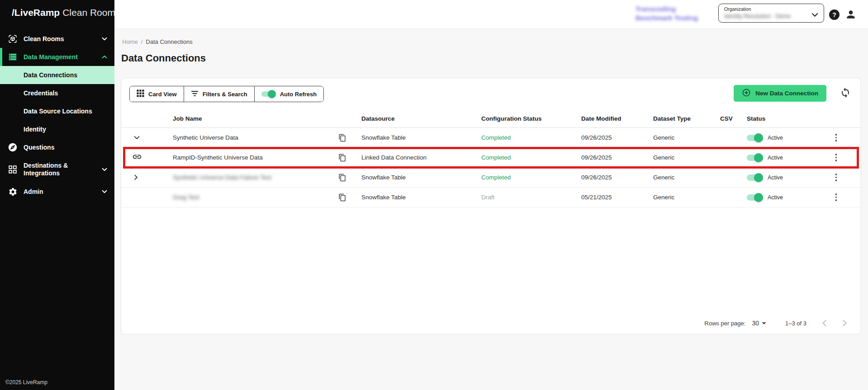 The width and height of the screenshot is (868, 390). Describe the element at coordinates (60, 147) in the screenshot. I see `sidebar-item-label: Questions` at that location.